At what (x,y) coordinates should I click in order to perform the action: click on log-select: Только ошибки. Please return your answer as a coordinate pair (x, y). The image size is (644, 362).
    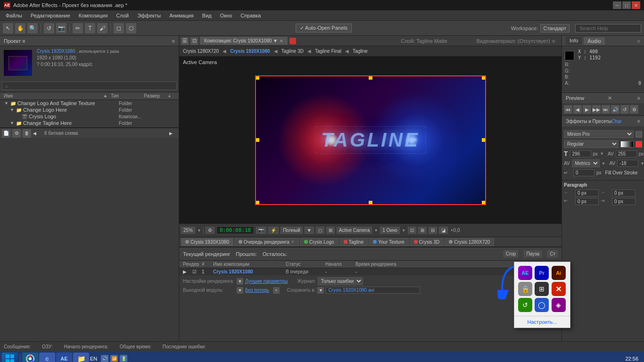
    Looking at the image, I should click on (340, 281).